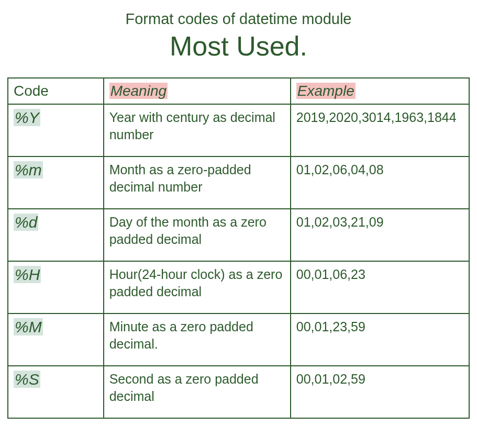 The height and width of the screenshot is (448, 477). Describe the element at coordinates (239, 36) in the screenshot. I see `header: Format codes of datetime module Most Use…` at that location.